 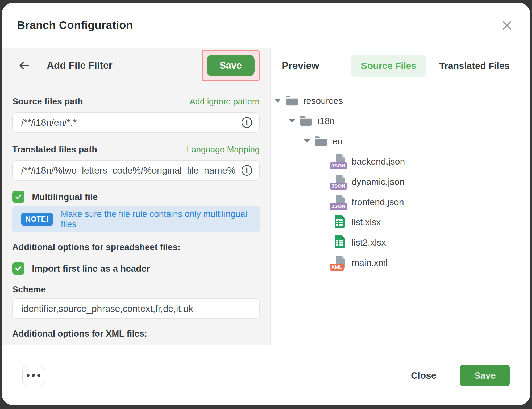 What do you see at coordinates (129, 170) in the screenshot?
I see `translated-path-input` at bounding box center [129, 170].